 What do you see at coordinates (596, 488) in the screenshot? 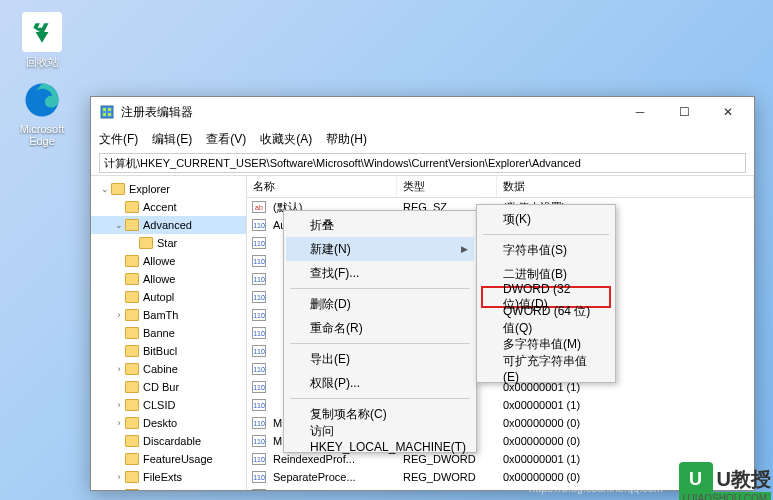
I see `watermark: https://blog.csdnine.qq.com` at bounding box center [596, 488].